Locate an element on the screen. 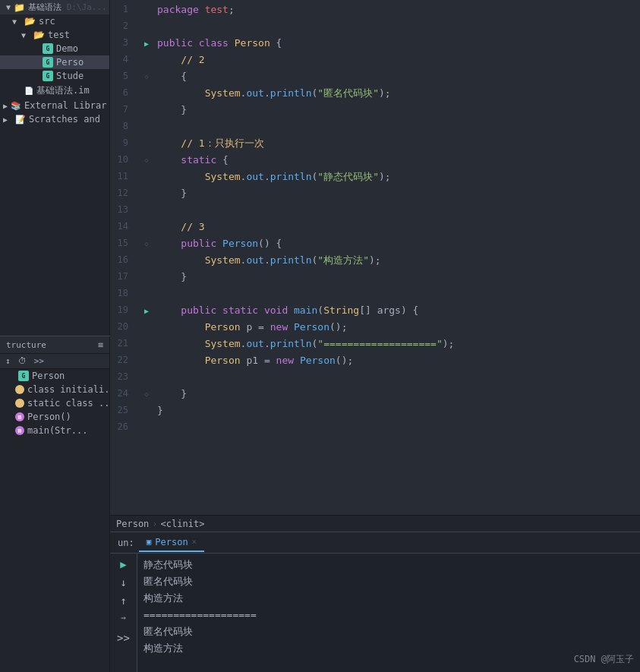 Image resolution: width=640 pixels, height=672 pixels. sidebar-item-iml: 📄 基础语法.im is located at coordinates (55, 91).